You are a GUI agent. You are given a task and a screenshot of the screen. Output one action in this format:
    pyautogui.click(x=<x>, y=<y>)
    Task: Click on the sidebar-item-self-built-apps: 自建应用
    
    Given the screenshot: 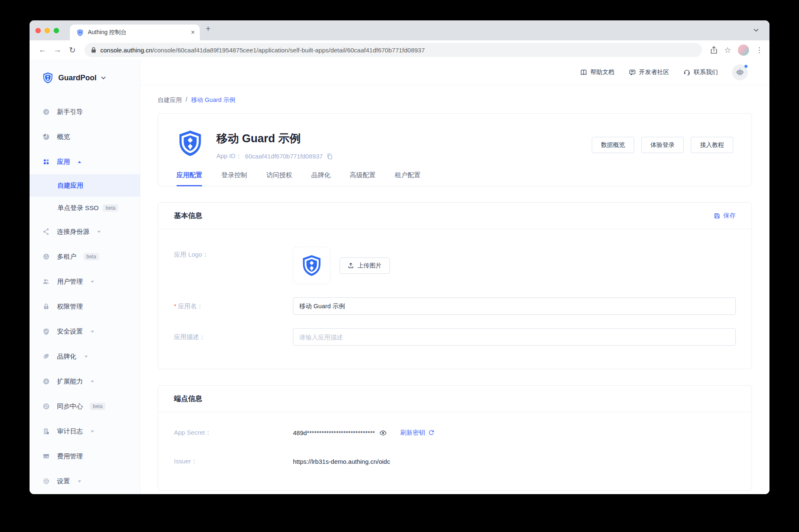 What is the action you would take?
    pyautogui.click(x=85, y=186)
    